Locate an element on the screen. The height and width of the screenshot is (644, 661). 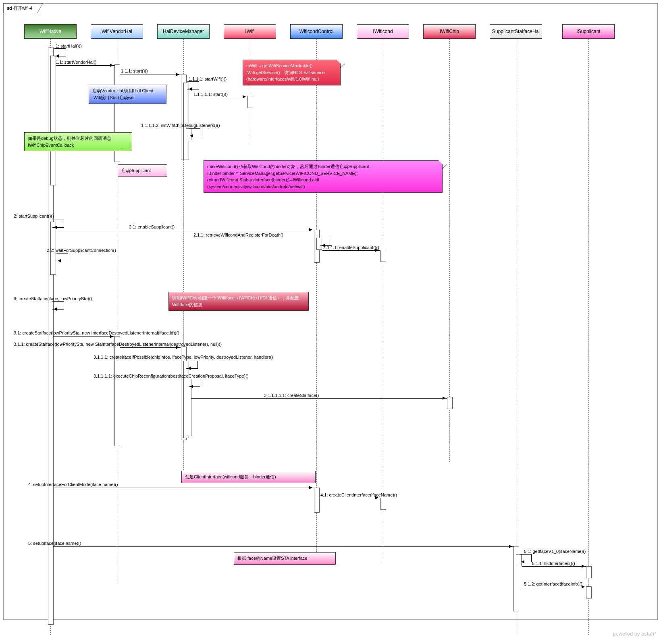
lifeline-iwificond: IWificond is located at coordinates (383, 31).